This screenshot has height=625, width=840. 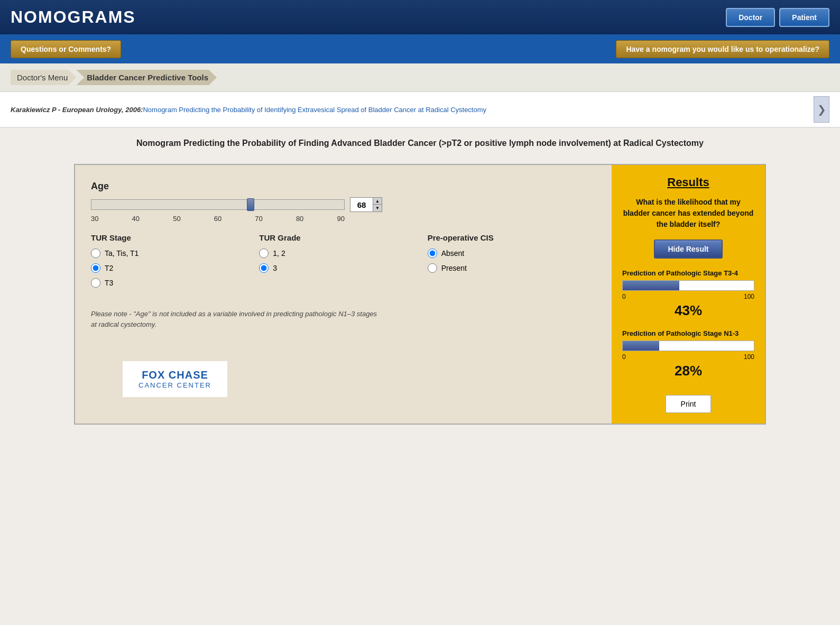 I want to click on t34-percent: 43%, so click(x=688, y=311).